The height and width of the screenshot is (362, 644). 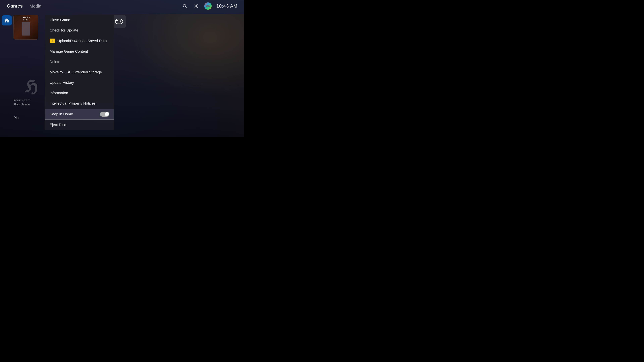 I want to click on clock: 10:43 AM, so click(x=227, y=6).